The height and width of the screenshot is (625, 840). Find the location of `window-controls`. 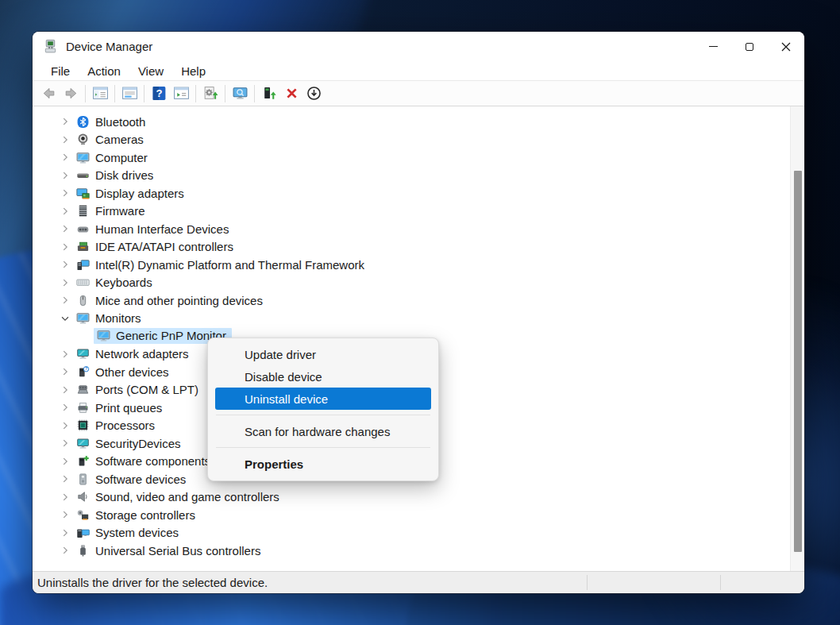

window-controls is located at coordinates (749, 46).